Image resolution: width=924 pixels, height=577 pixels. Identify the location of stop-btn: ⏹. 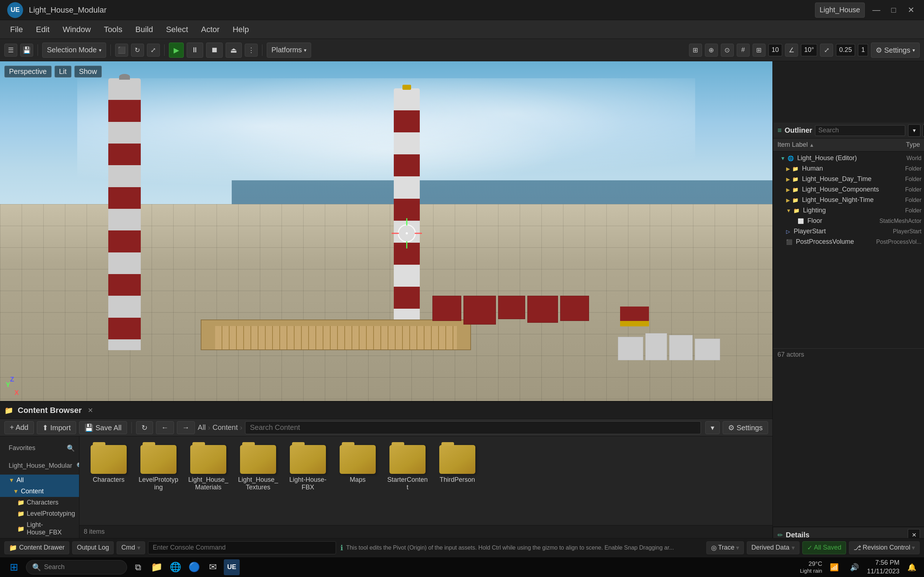
(215, 50).